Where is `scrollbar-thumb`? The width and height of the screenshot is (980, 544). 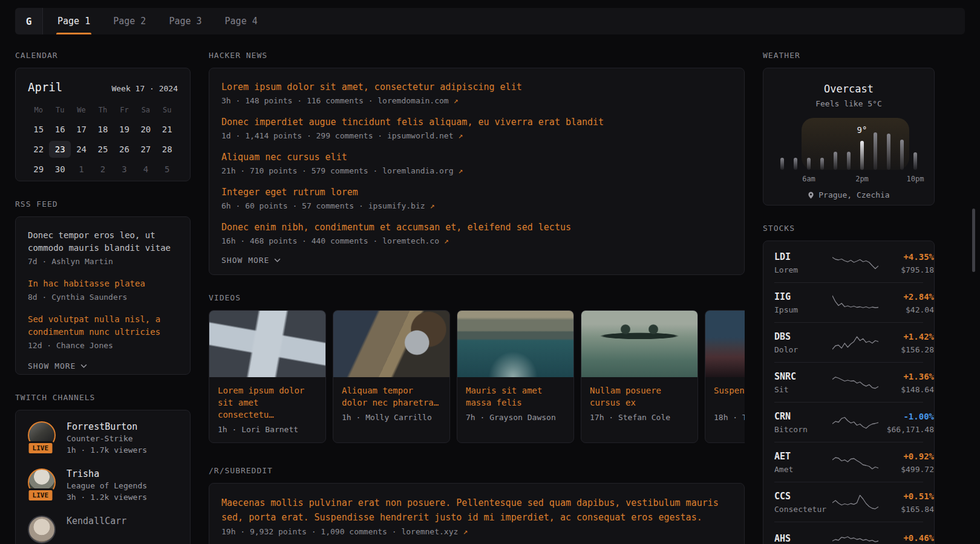 scrollbar-thumb is located at coordinates (974, 241).